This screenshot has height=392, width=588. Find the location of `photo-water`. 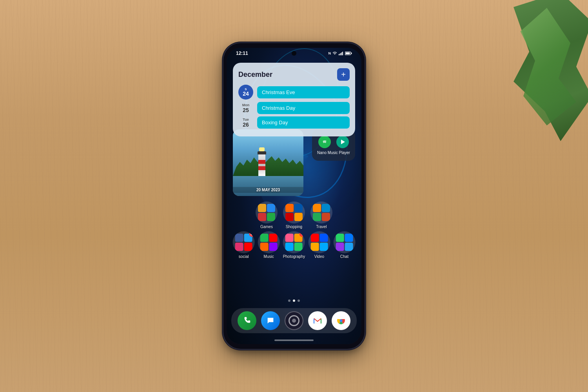

photo-water is located at coordinates (268, 186).